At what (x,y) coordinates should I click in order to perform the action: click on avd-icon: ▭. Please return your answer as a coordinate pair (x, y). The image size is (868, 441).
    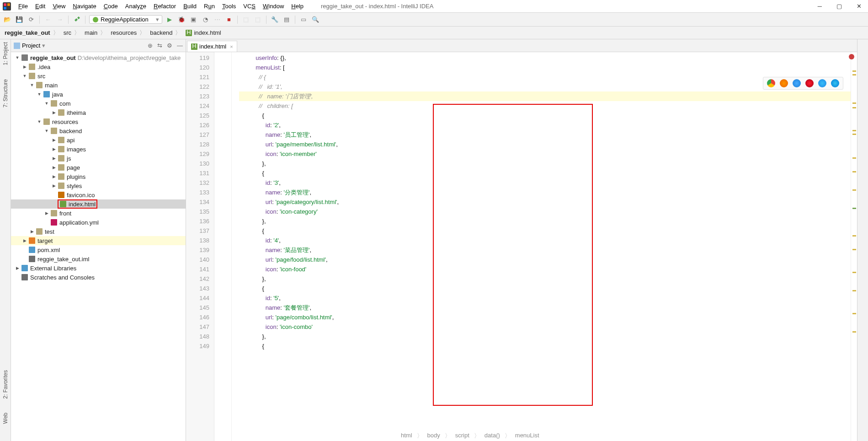
    Looking at the image, I should click on (304, 20).